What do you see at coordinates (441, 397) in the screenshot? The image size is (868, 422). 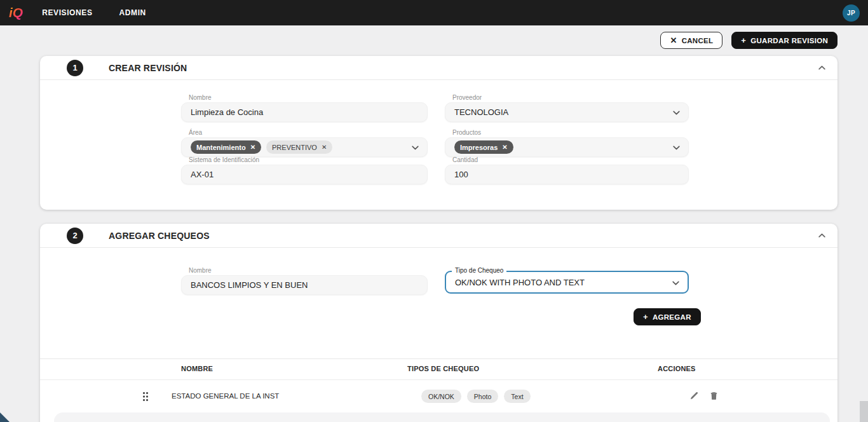 I see `tag-oknok: OK/NOK` at bounding box center [441, 397].